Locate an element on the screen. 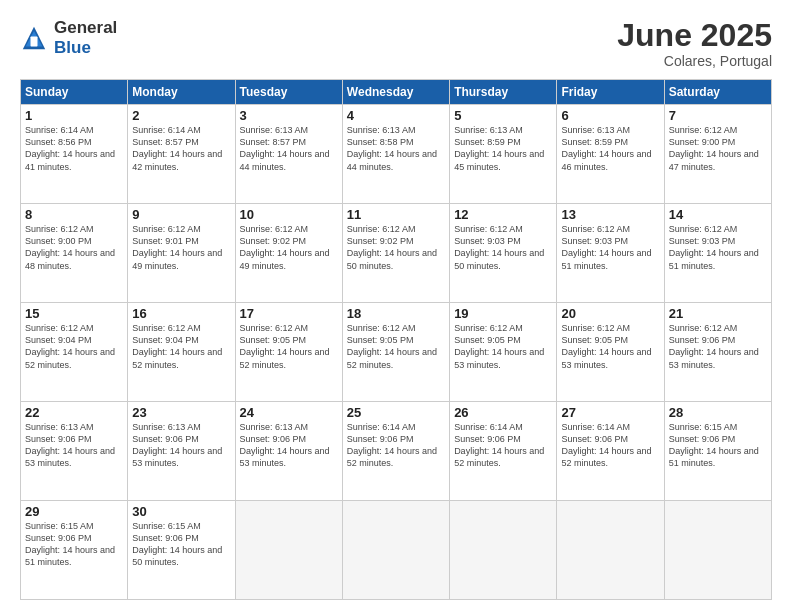 The image size is (792, 612). calendar-cell: 4 Sunrise: 6:13 AM Sunset: 8:58 PM Dayli… is located at coordinates (396, 154).